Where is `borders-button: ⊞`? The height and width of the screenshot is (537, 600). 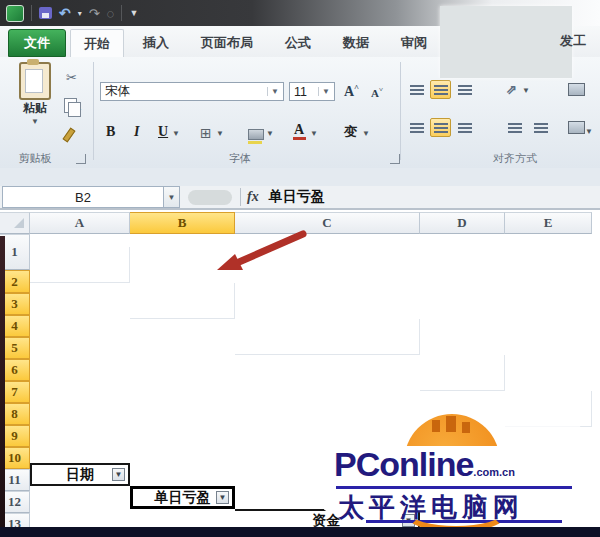 borders-button: ⊞ is located at coordinates (206, 133).